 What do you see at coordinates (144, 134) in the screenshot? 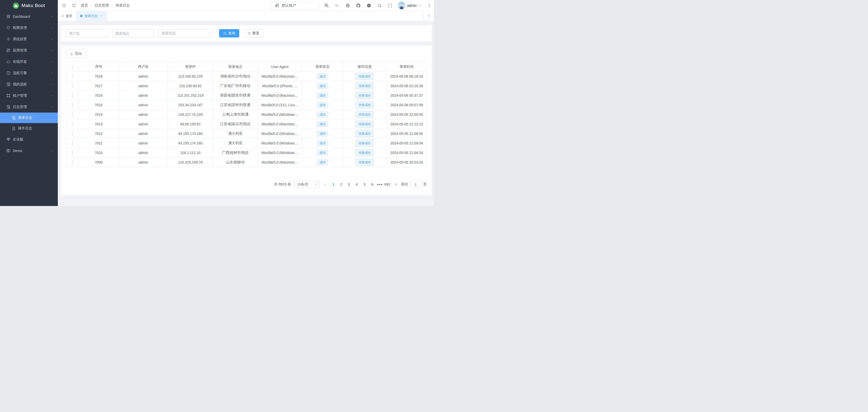
I see `cell-username: admin` at bounding box center [144, 134].